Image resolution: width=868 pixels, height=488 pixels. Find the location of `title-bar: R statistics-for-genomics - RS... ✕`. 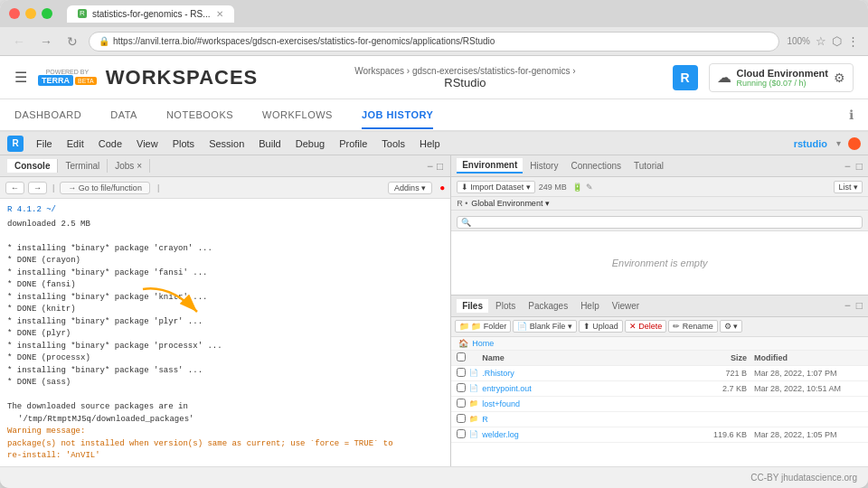

title-bar: R statistics-for-genomics - RS... ✕ is located at coordinates (434, 14).